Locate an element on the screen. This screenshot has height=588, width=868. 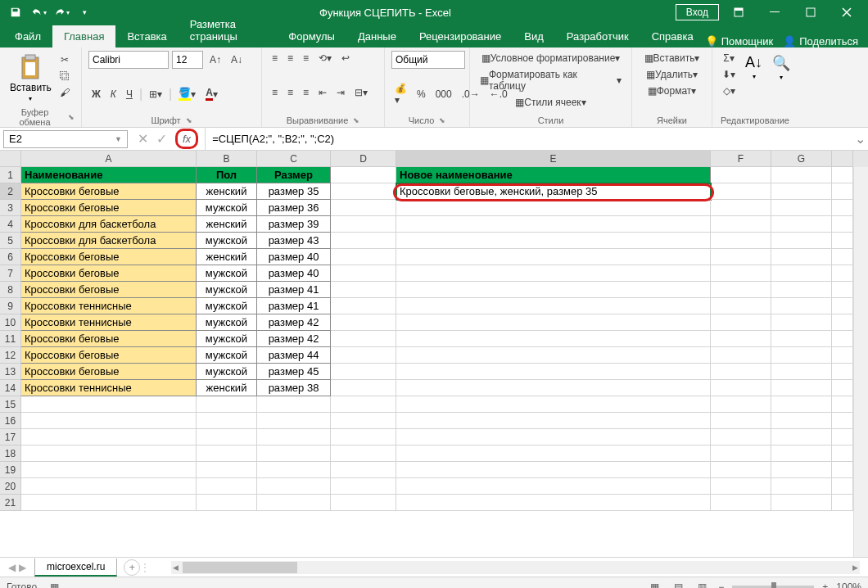
align-right-icon: ≡ is located at coordinates (306, 93).